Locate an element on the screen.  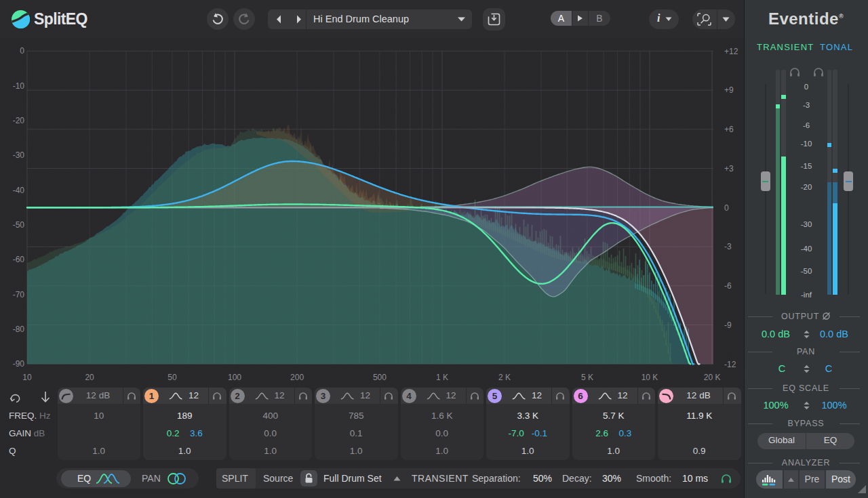
svg-text: -3 is located at coordinates (728, 247).